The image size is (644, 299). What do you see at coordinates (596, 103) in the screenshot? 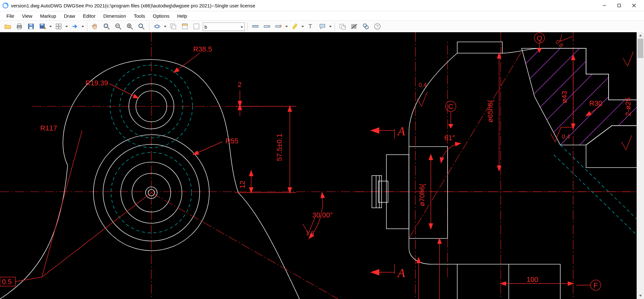
I see `dim-r30: R30` at bounding box center [596, 103].